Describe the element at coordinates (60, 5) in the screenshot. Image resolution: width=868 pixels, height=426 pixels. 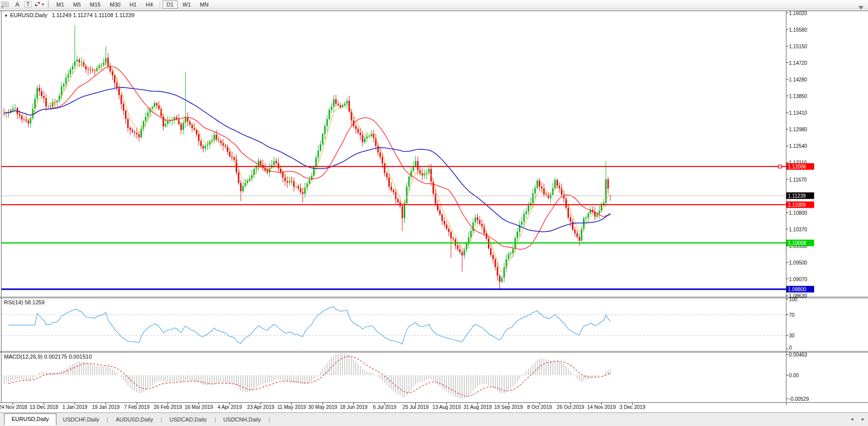
I see `timeframe-button-m1: M1` at that location.